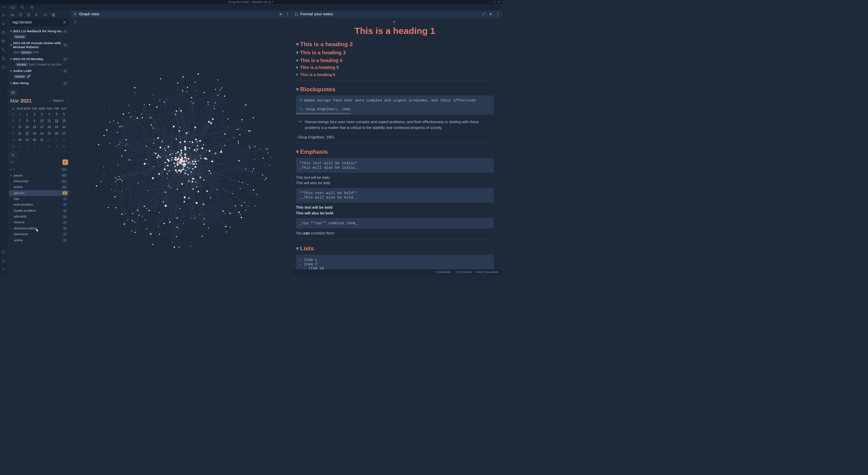  I want to click on code-block: **This text will be bold** __This will a…, so click(395, 195).